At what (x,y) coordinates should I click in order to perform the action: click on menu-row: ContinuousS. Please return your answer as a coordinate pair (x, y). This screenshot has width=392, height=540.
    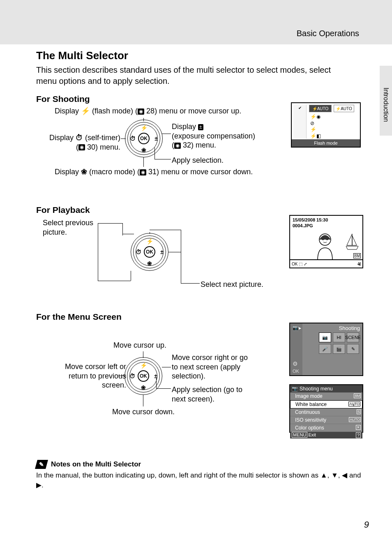
    Looking at the image, I should click on (326, 413).